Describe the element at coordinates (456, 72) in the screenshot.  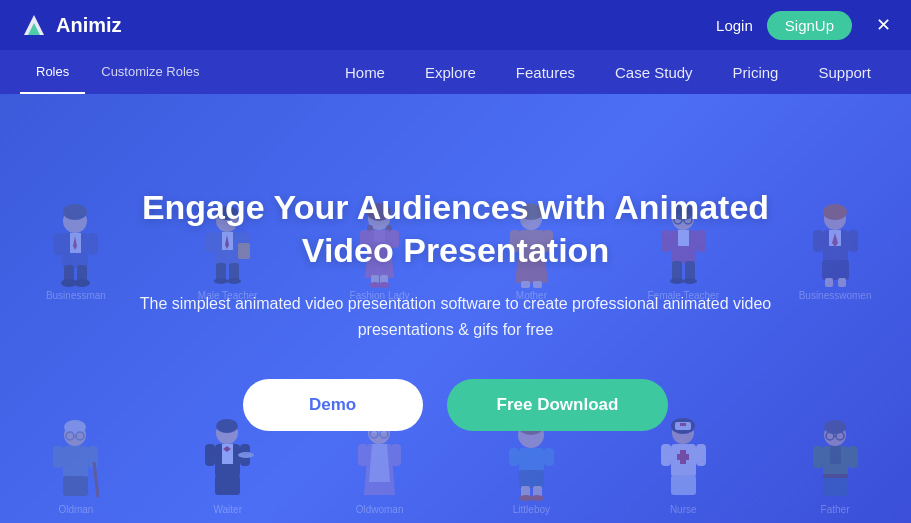
I see `sub-bar: Roles Customize Roles Home Explore Featu…` at that location.